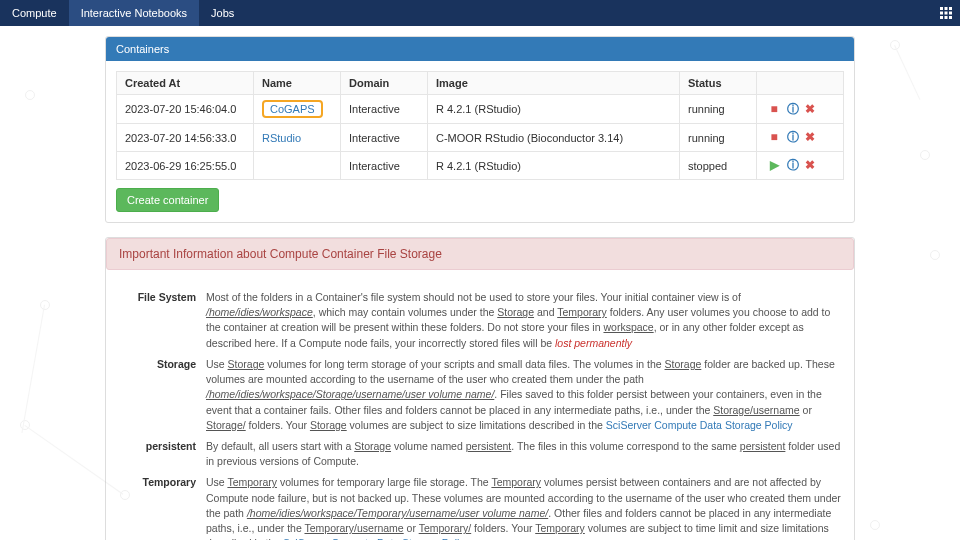 The image size is (960, 540). What do you see at coordinates (480, 110) in the screenshot?
I see `table-row: 2023-07-20 15:46:04.0CoGAPSInteractiveR …` at bounding box center [480, 110].